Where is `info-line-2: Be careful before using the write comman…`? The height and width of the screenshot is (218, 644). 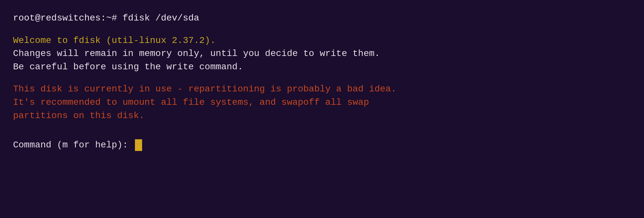 info-line-2: Be careful before using the write comman… is located at coordinates (322, 67).